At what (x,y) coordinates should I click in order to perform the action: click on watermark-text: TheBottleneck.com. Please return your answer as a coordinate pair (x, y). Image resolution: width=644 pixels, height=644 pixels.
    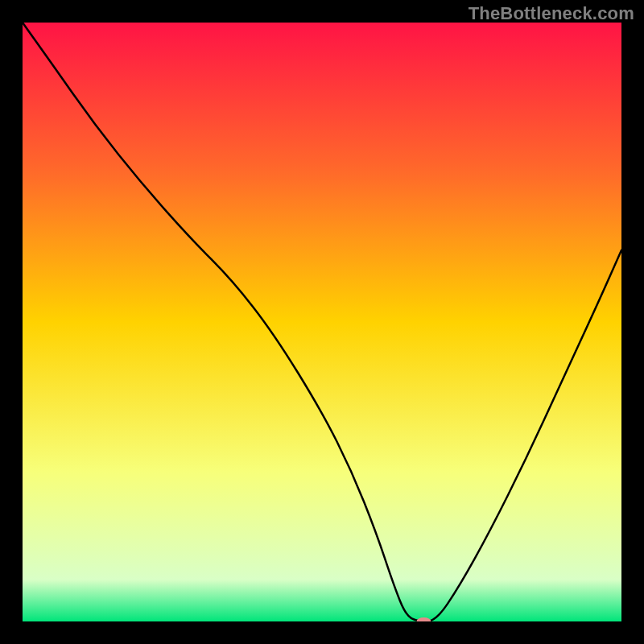
    Looking at the image, I should click on (551, 14).